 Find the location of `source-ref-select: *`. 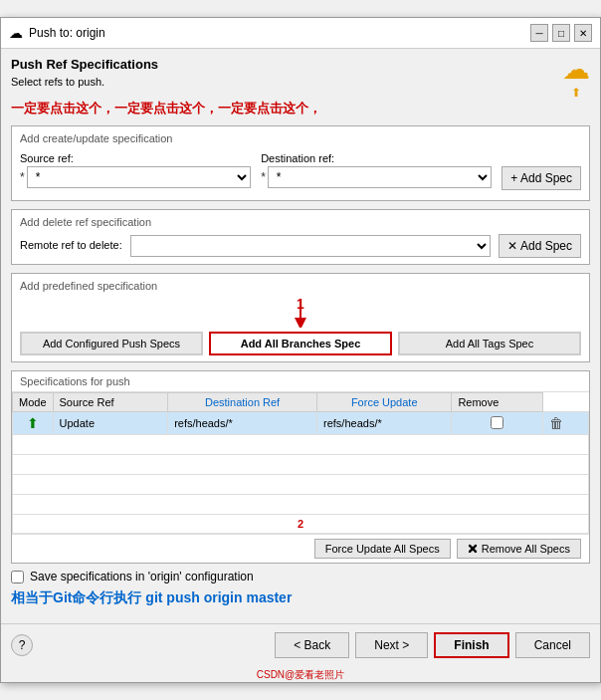

source-ref-select: * is located at coordinates (139, 177).